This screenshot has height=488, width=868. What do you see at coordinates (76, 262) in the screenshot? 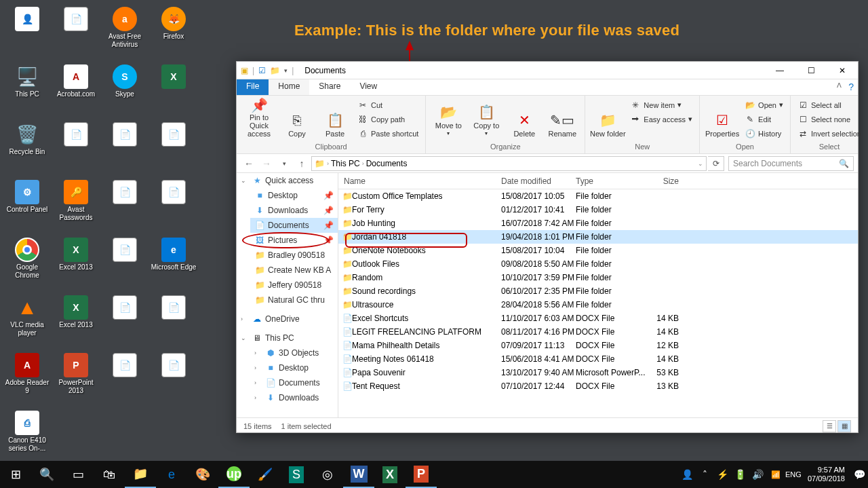
I see `desktop-icon-excel: XExcel 2013` at bounding box center [76, 262].